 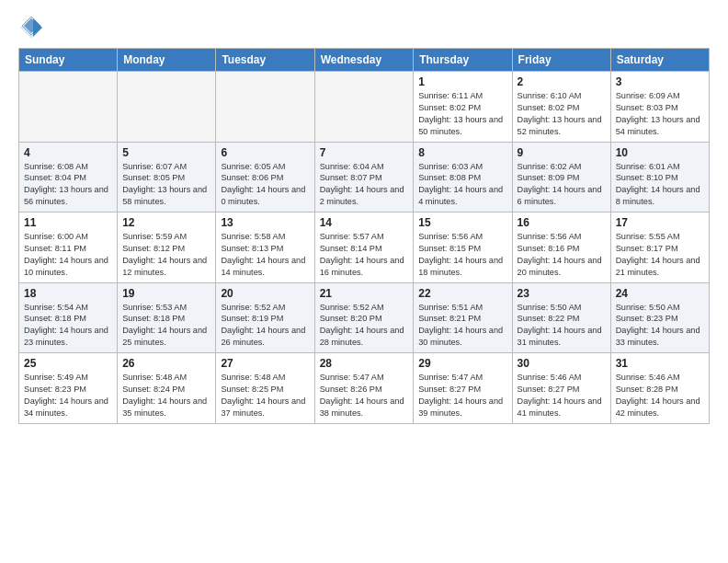 I want to click on day-info: Sunrise: 5:51 AMSunset: 8:21 PMDaylight:…, so click(x=462, y=326).